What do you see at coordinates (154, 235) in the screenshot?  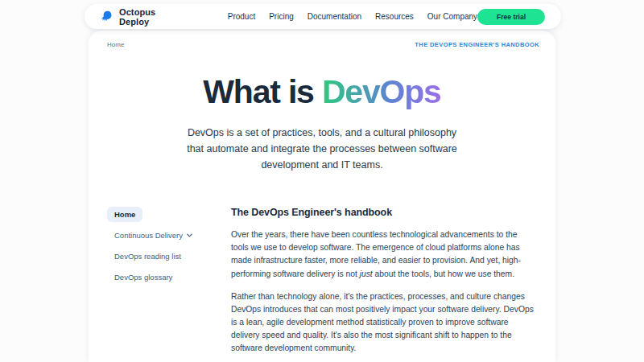 I see `sidebar-item-continuous-delivery: Continuous Delivery` at bounding box center [154, 235].